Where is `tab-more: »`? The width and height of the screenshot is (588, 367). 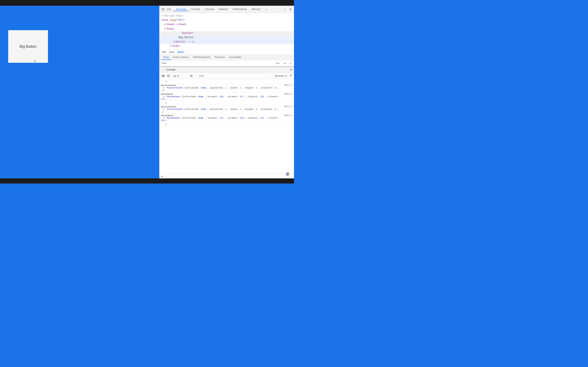
tab-more: » is located at coordinates (266, 9).